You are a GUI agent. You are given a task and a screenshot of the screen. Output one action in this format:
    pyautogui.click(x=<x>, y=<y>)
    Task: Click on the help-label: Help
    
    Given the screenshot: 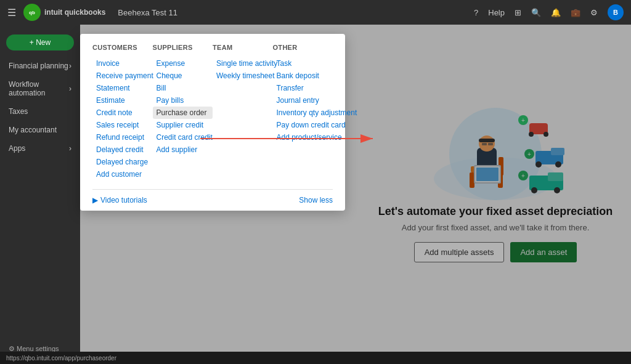 What is the action you would take?
    pyautogui.click(x=497, y=12)
    